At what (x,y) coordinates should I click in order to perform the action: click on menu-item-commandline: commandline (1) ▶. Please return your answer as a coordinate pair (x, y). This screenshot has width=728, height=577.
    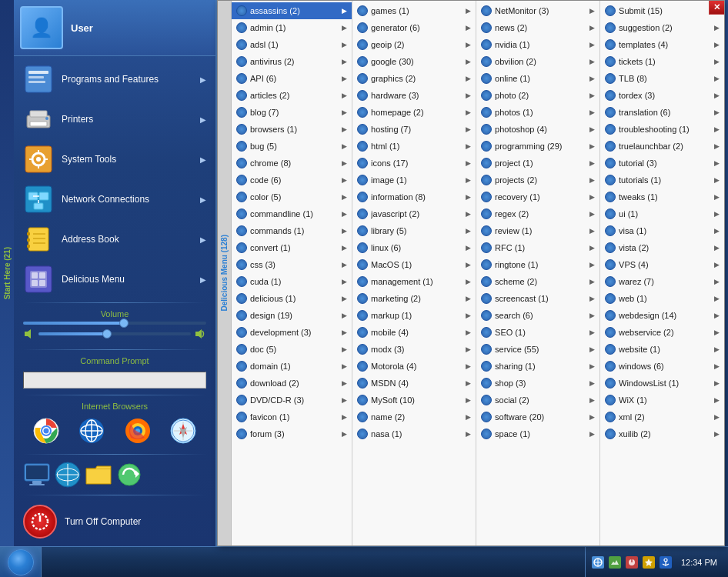
    Looking at the image, I should click on (292, 214).